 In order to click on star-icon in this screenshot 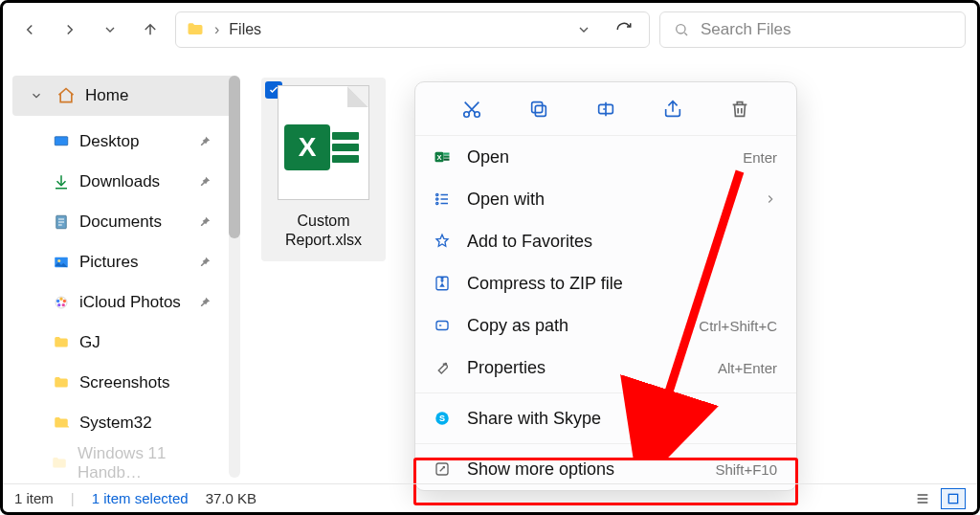, I will do `click(442, 241)`.